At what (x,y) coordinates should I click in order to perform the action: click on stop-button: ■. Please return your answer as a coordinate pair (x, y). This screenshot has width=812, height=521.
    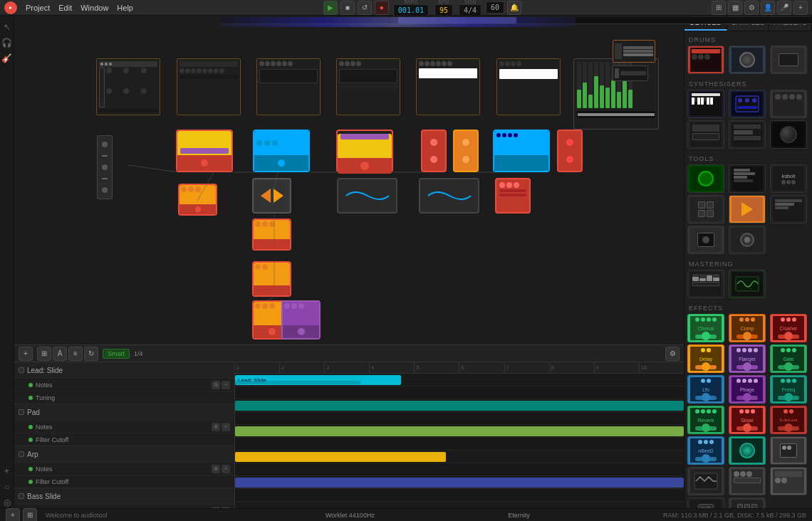
    Looking at the image, I should click on (348, 8).